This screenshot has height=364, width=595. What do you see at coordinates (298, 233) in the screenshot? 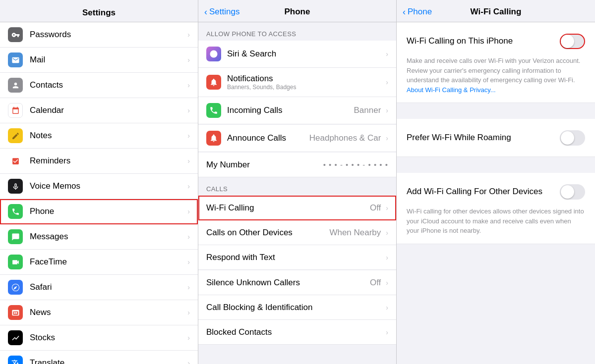
I see `calls-other-devices-item: Calls on Other Devices When Nearby ›` at bounding box center [298, 233].